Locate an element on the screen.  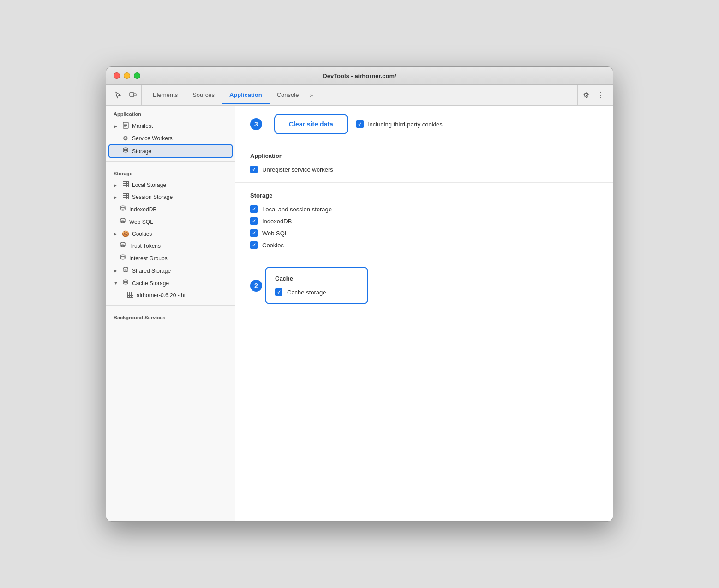
indexeddb-row: ✓ IndexedDB is located at coordinates (424, 221).